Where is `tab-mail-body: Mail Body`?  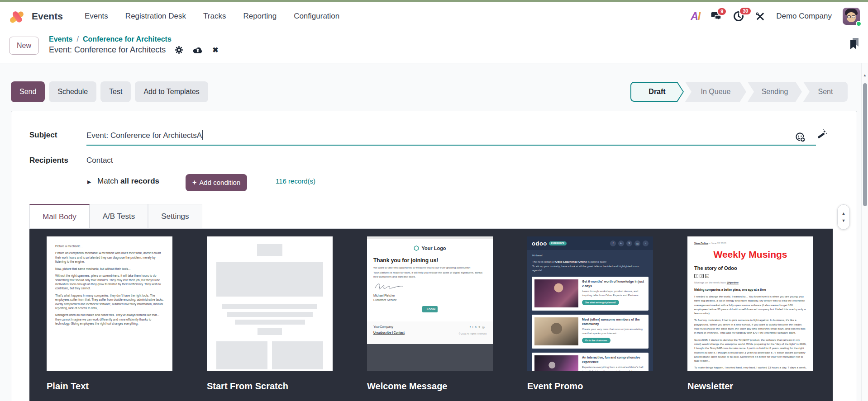
tab-mail-body: Mail Body is located at coordinates (60, 216).